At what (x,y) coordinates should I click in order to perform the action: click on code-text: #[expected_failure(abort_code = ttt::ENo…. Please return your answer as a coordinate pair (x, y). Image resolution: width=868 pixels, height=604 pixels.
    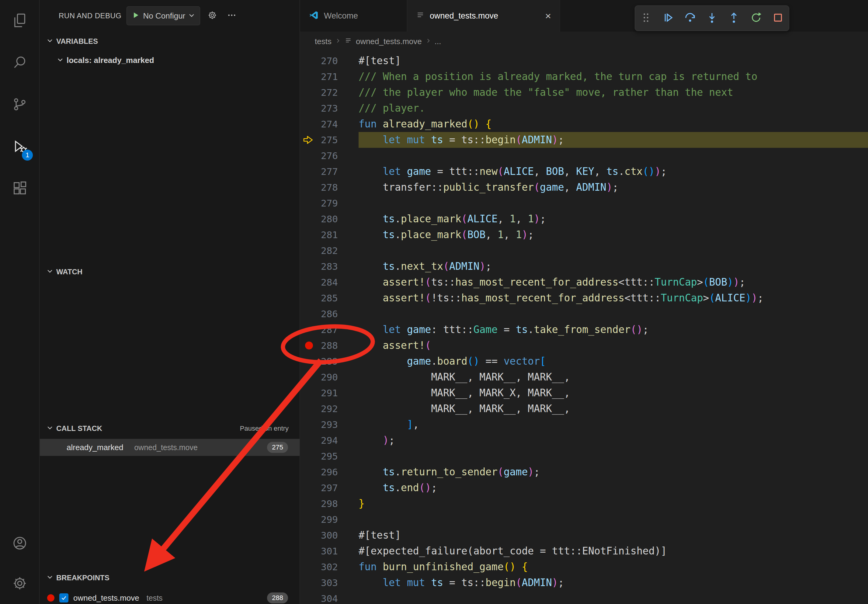
    Looking at the image, I should click on (613, 551).